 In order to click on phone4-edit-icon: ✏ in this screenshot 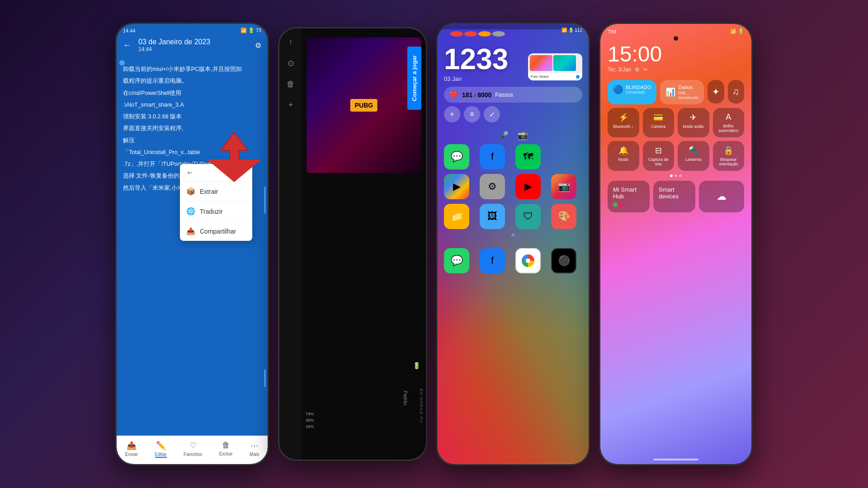, I will do `click(646, 70)`.